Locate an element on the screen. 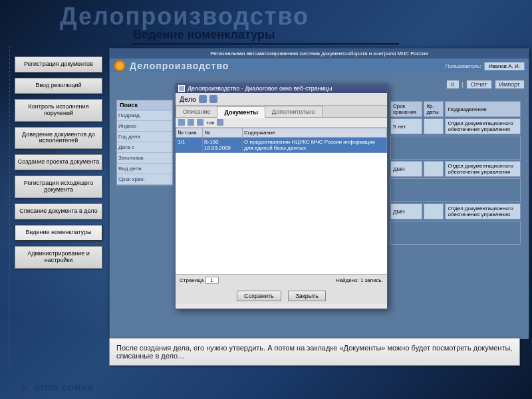 The height and width of the screenshot is (399, 532). footer-note: После создания дела, его нужно утвердить… is located at coordinates (315, 352).